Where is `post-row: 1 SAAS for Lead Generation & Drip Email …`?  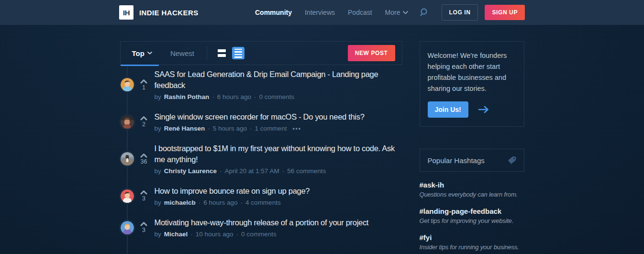
post-row: 1 SAAS for Lead Generation & Drip Email … is located at coordinates (261, 85).